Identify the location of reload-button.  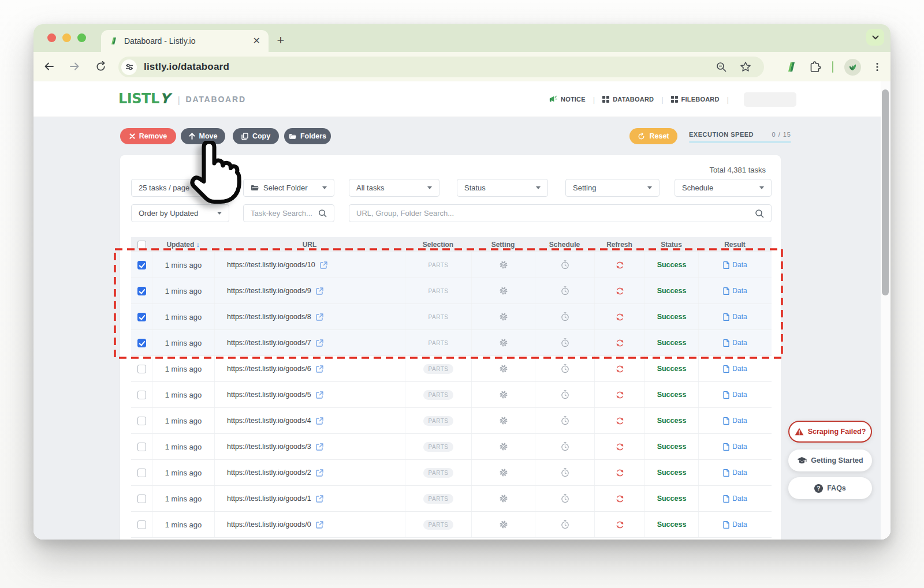
(100, 66).